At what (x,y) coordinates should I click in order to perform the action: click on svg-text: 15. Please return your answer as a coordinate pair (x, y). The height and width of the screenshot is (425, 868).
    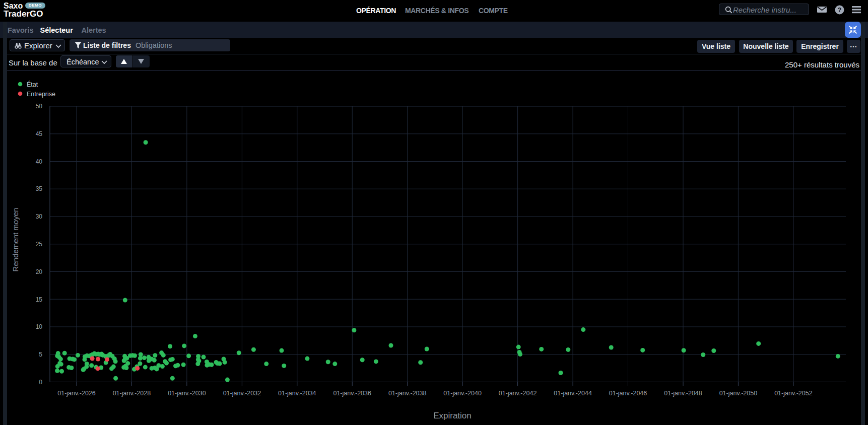
    Looking at the image, I should click on (39, 300).